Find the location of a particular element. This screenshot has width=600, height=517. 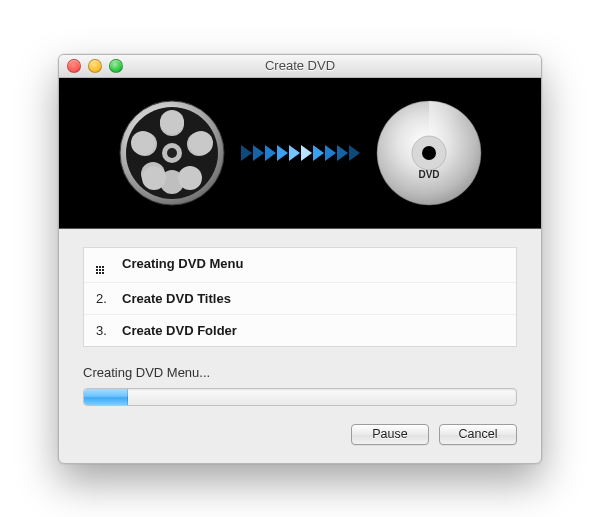

zoom-window-icon is located at coordinates (116, 66).